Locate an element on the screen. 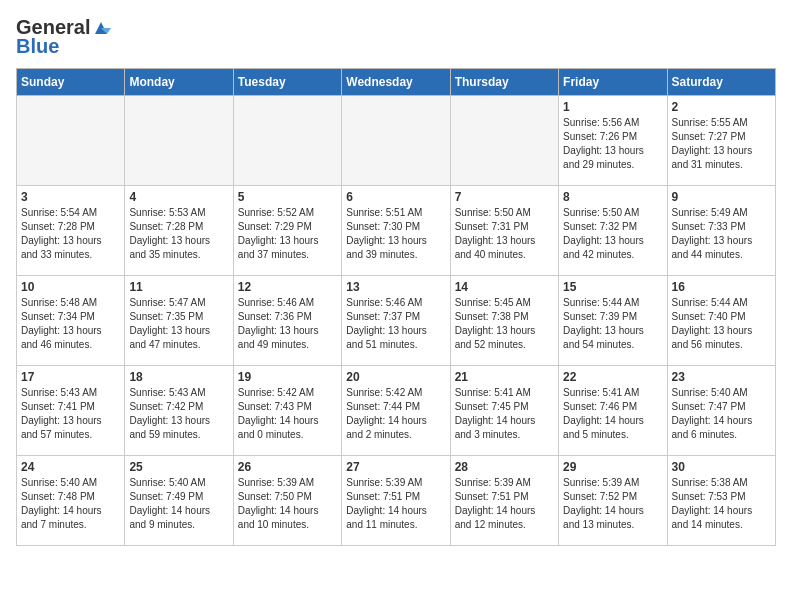 The image size is (792, 612). calendar-cell: 29Sunrise: 5:39 AM Sunset: 7:52 PM Dayli… is located at coordinates (613, 501).